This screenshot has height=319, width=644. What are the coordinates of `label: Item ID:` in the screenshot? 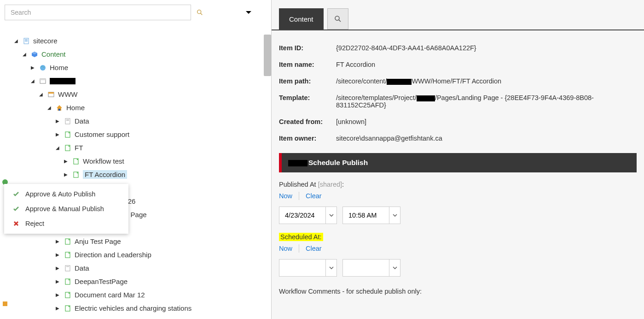 It's located at (307, 48).